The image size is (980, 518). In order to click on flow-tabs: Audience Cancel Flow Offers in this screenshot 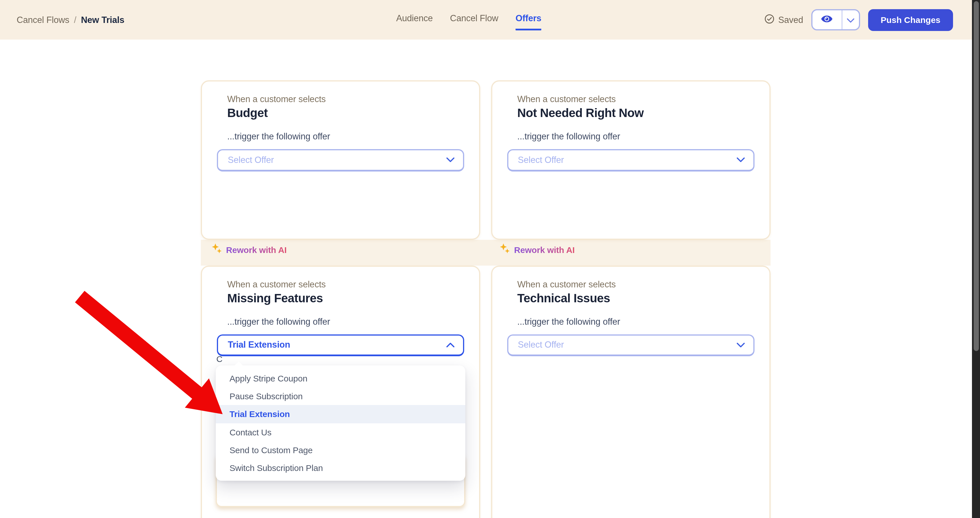, I will do `click(469, 20)`.